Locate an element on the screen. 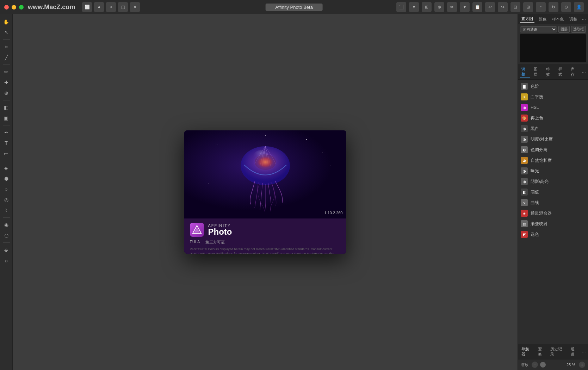  zoom-tool: ⌕ is located at coordinates (6, 260).